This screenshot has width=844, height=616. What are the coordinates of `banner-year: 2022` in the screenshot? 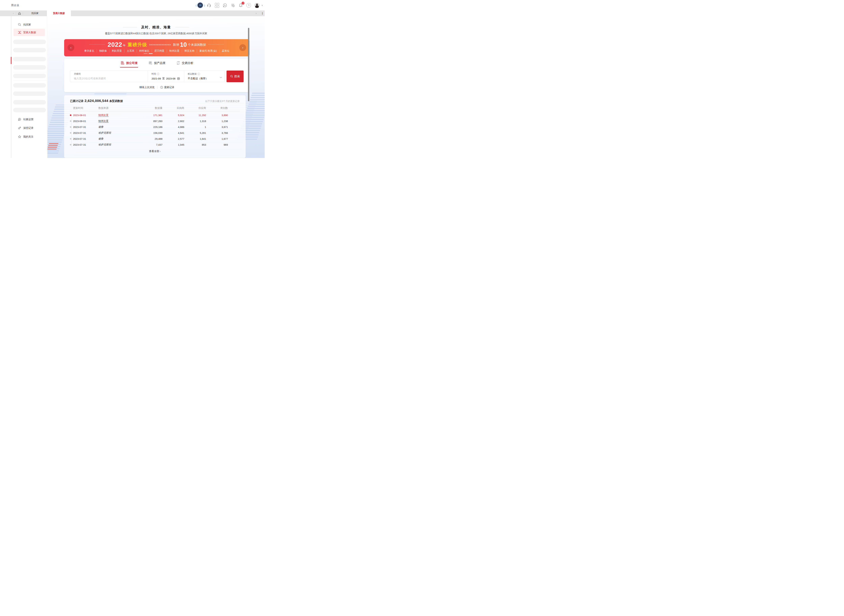 It's located at (115, 45).